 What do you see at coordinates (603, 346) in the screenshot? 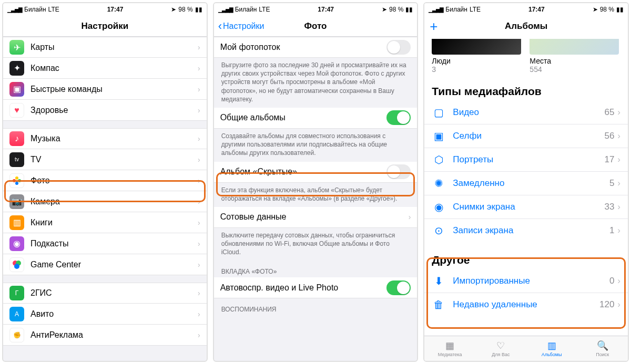
I see `search-icon: 🔍` at bounding box center [603, 346].